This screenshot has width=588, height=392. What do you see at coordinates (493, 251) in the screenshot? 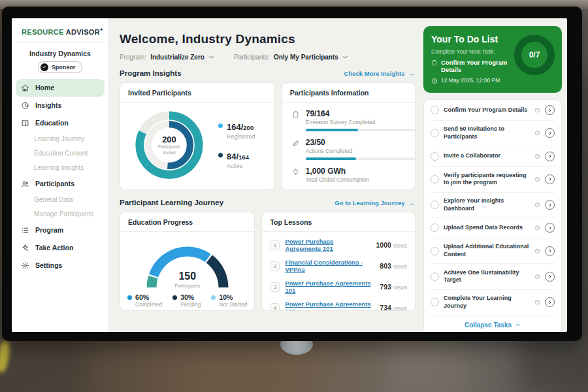
I see `task-row: Upload Additional Educational Content` at bounding box center [493, 251].